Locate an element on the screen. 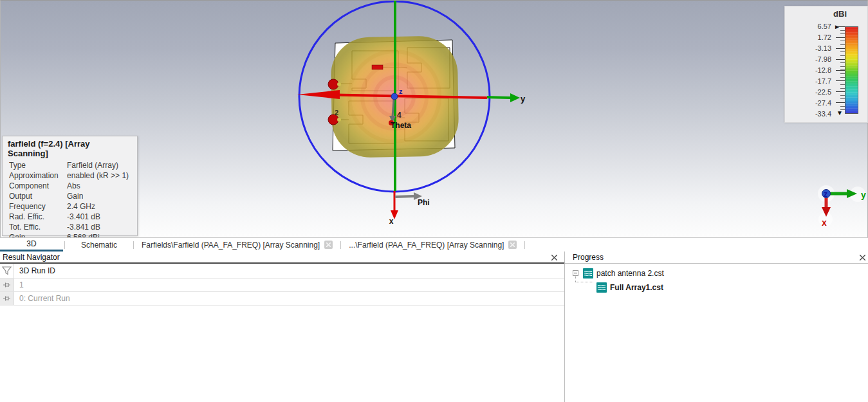 Image resolution: width=868 pixels, height=402 pixels. port4-label: 4 is located at coordinates (399, 115).